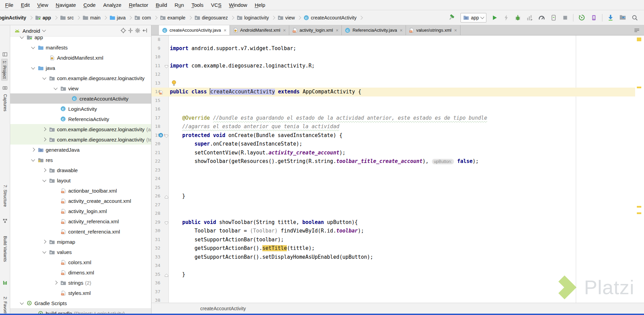 This screenshot has height=315, width=644. What do you see at coordinates (530, 18) in the screenshot?
I see `profiler-button` at bounding box center [530, 18].